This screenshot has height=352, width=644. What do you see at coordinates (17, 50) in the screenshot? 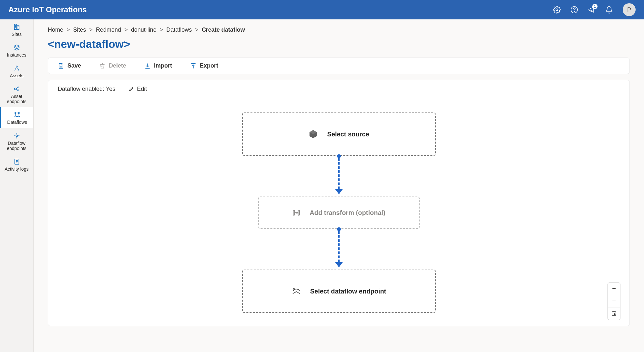
I see `sidebar-item-instances: Instances` at bounding box center [17, 50].